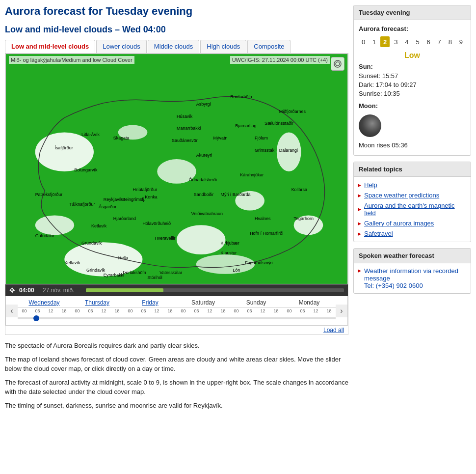  I want to click on day-name-friday: Friday, so click(150, 303).